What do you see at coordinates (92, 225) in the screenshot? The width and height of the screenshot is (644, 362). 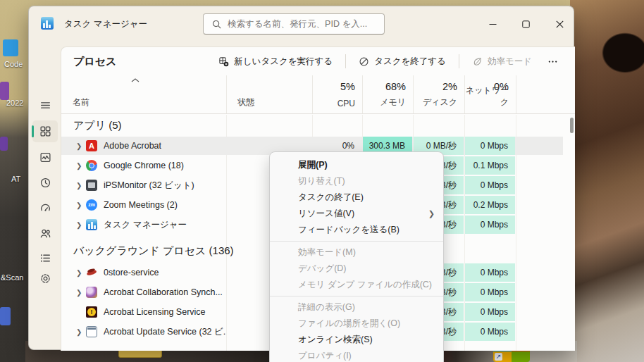 I see `task-manager-icon` at bounding box center [92, 225].